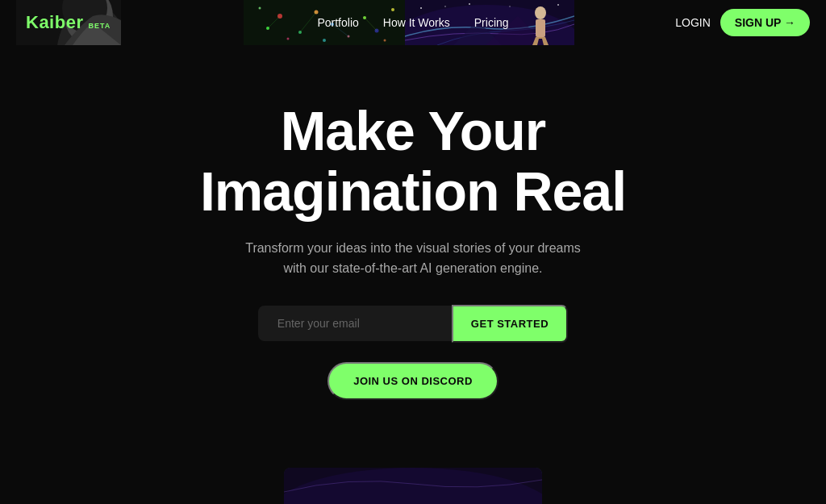 The image size is (826, 504). I want to click on login-button: LOGIN, so click(693, 23).